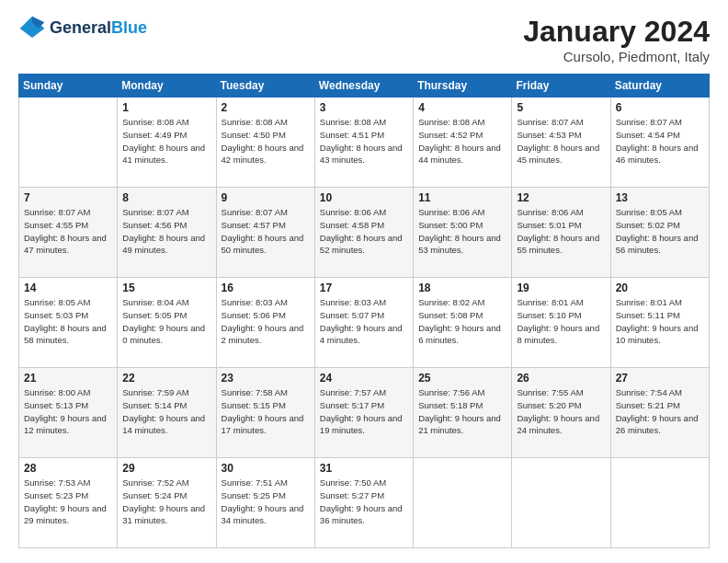 The height and width of the screenshot is (563, 728). What do you see at coordinates (660, 108) in the screenshot?
I see `day-number: 6` at bounding box center [660, 108].